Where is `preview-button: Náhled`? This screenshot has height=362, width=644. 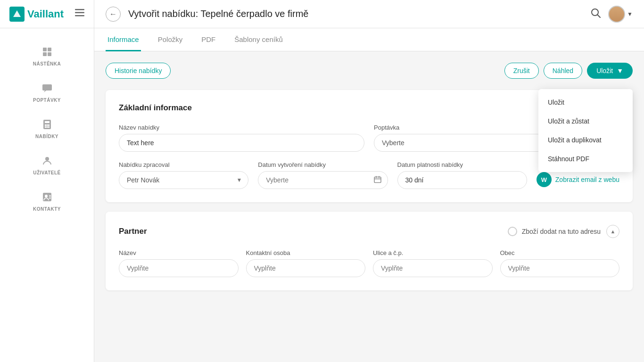
preview-button: Náhled is located at coordinates (563, 71).